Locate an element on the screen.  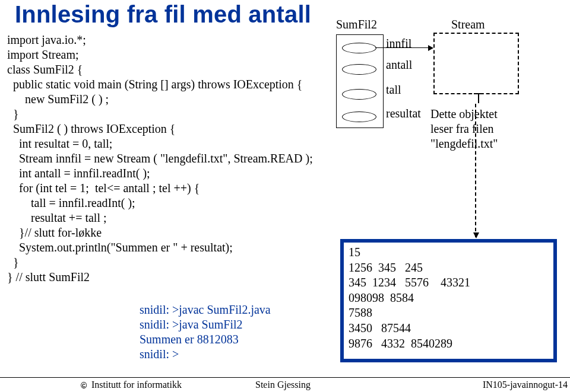
resultat-field-label: resultat is located at coordinates (404, 114).